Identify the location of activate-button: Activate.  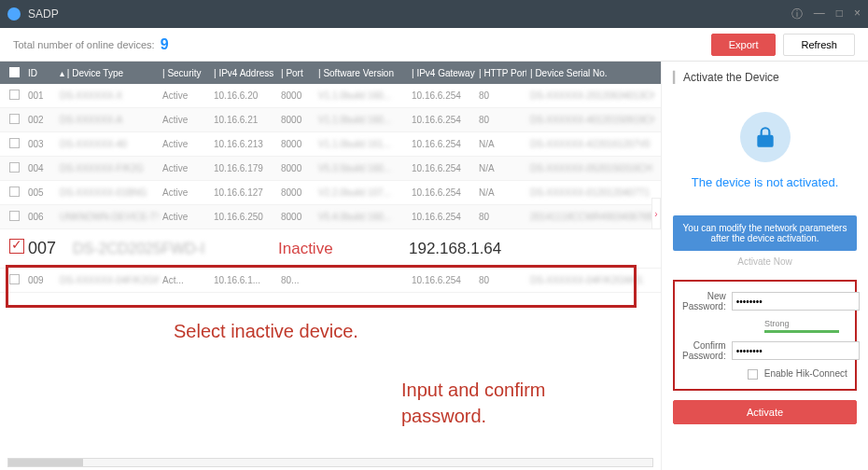
(765, 412).